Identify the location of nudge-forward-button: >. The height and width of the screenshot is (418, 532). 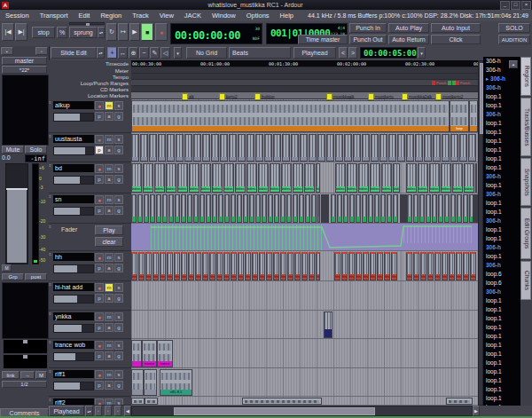
(353, 53).